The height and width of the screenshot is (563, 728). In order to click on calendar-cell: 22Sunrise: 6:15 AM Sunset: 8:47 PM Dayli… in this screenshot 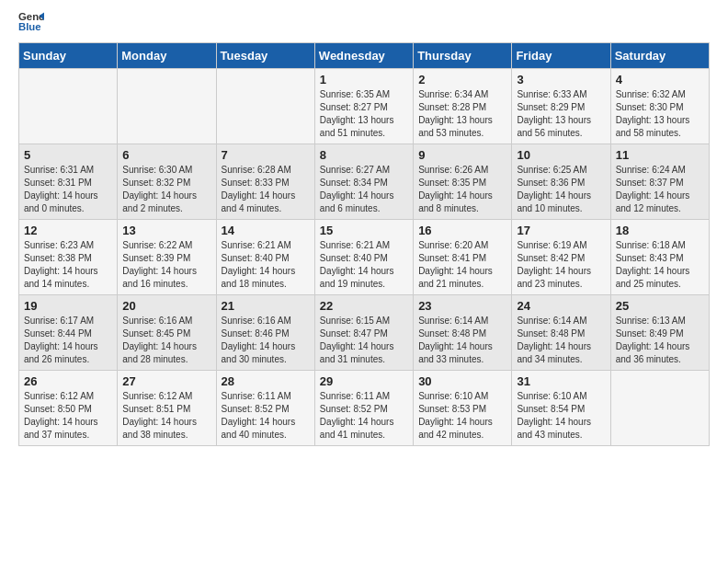, I will do `click(364, 333)`.